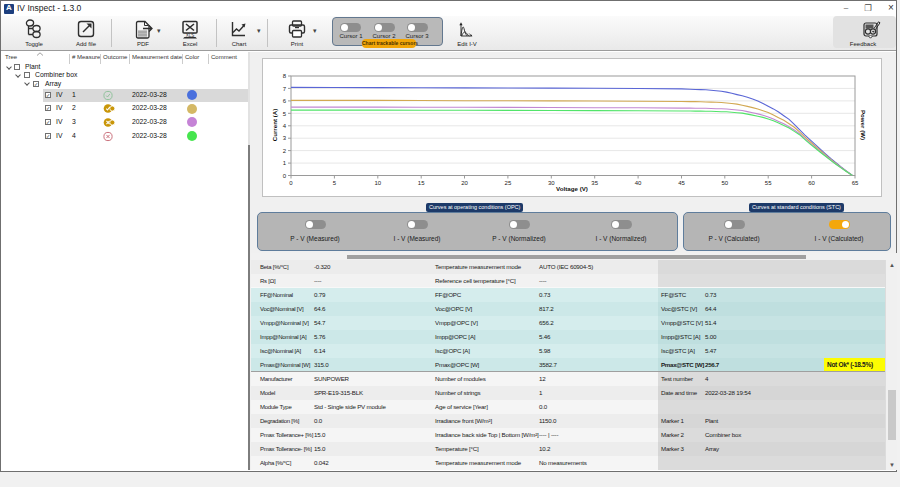  Describe the element at coordinates (572, 188) in the screenshot. I see `svg-text: Voltage (V)` at that location.